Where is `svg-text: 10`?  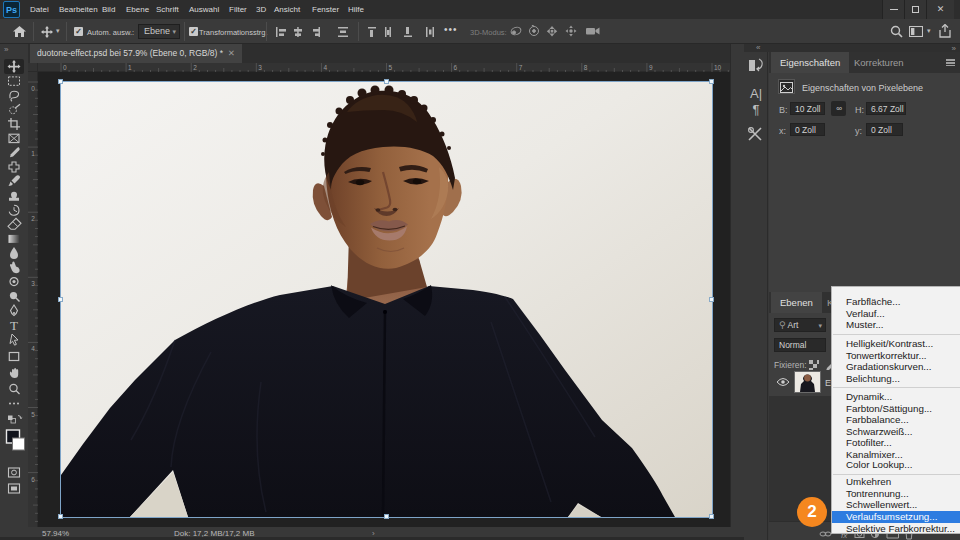
svg-text: 10 is located at coordinates (718, 68).